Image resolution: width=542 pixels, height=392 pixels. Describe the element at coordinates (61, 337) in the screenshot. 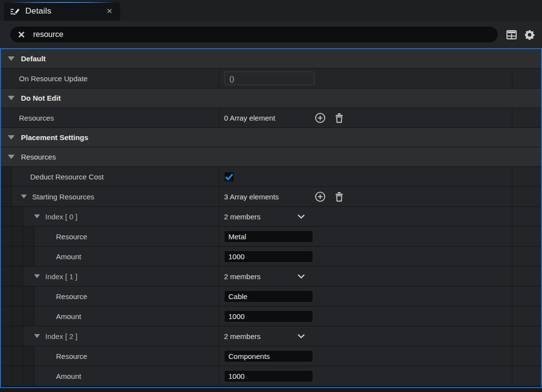

I see `index-label: Index [ 2 ]` at that location.